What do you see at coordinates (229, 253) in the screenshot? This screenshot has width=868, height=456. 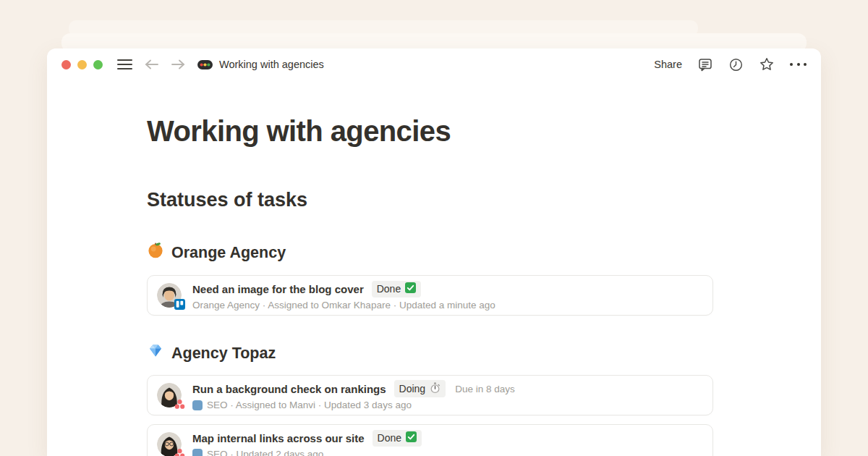 I see `group-name: Orange Agency` at bounding box center [229, 253].